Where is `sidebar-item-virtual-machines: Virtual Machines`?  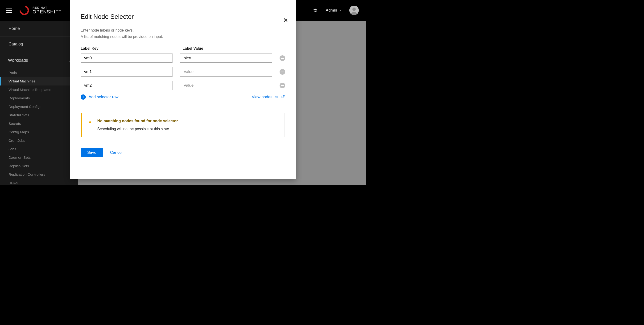 sidebar-item-virtual-machines: Virtual Machines is located at coordinates (39, 81).